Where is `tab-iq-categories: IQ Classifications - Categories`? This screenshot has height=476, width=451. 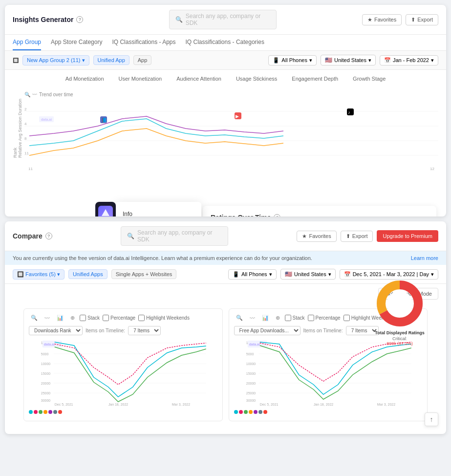 tab-iq-categories: IQ Classifications - Categories is located at coordinates (225, 43).